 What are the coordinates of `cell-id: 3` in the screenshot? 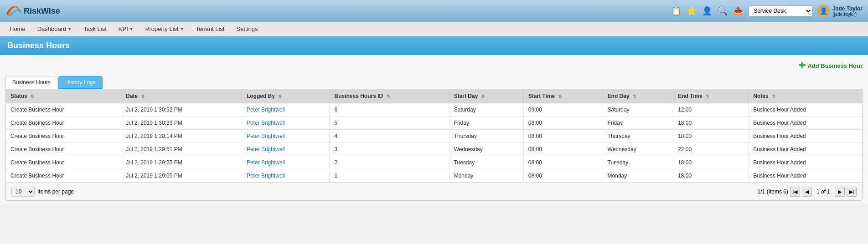 It's located at (389, 149).